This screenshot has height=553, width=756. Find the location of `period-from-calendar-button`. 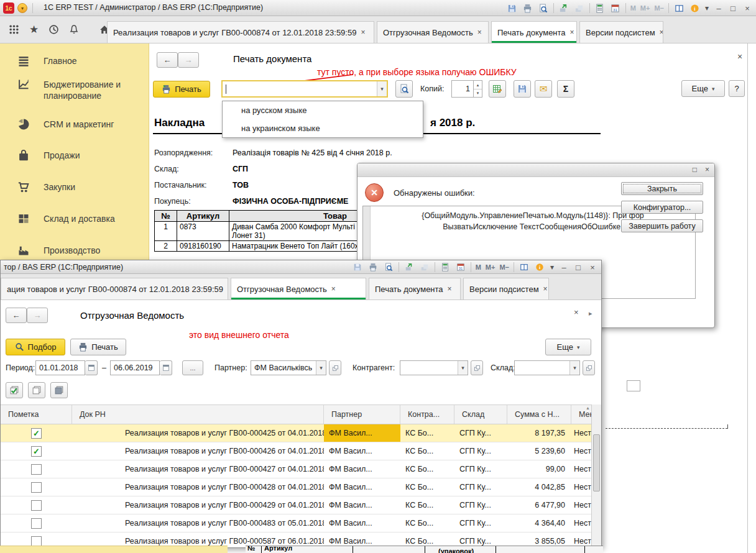

period-from-calendar-button is located at coordinates (91, 368).